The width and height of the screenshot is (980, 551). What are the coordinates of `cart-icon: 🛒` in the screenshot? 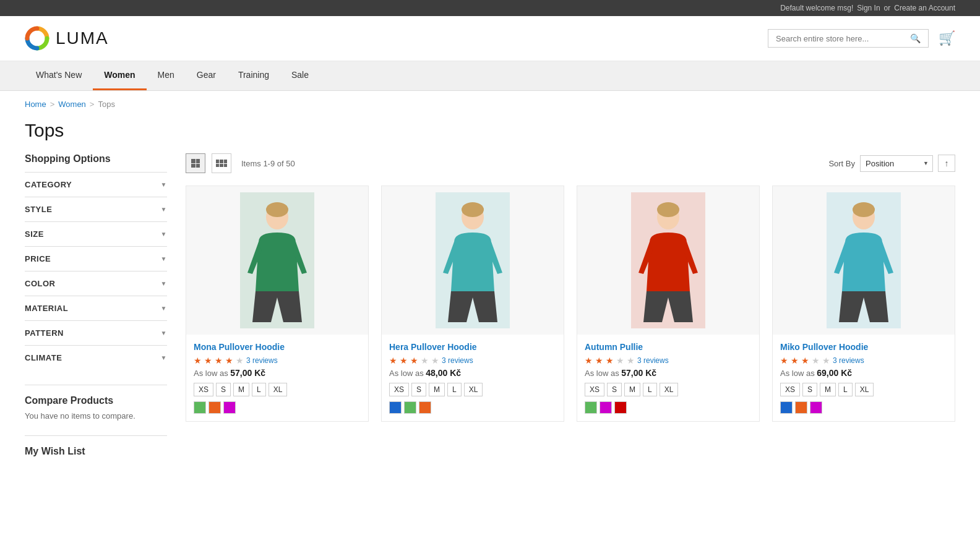 It's located at (947, 38).